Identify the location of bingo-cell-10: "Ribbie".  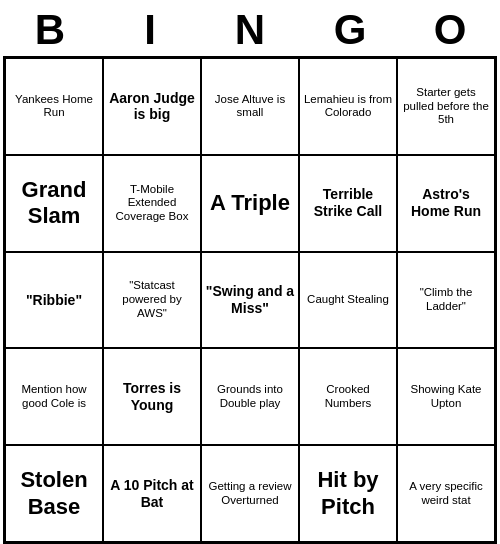
(54, 300).